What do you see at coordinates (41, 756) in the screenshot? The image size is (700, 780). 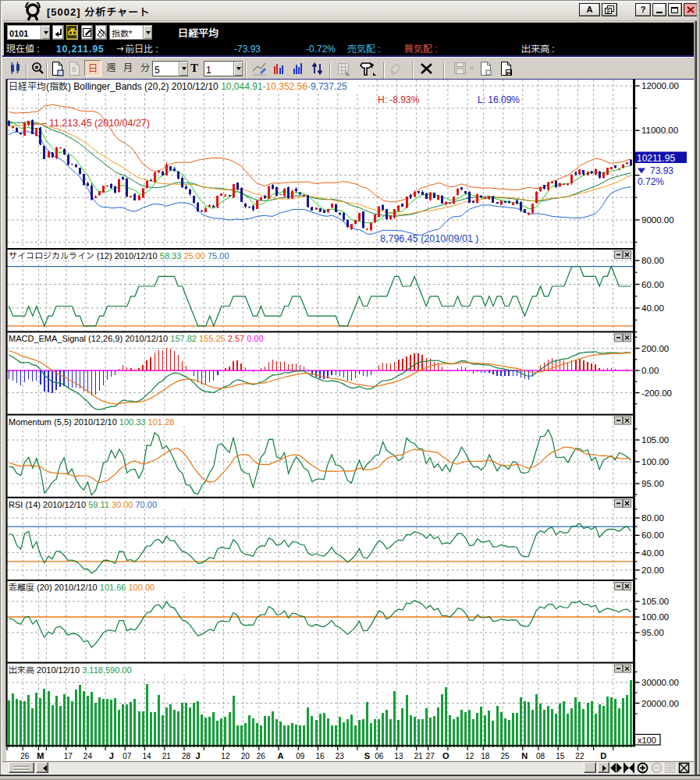 I see `svg-text: M` at bounding box center [41, 756].